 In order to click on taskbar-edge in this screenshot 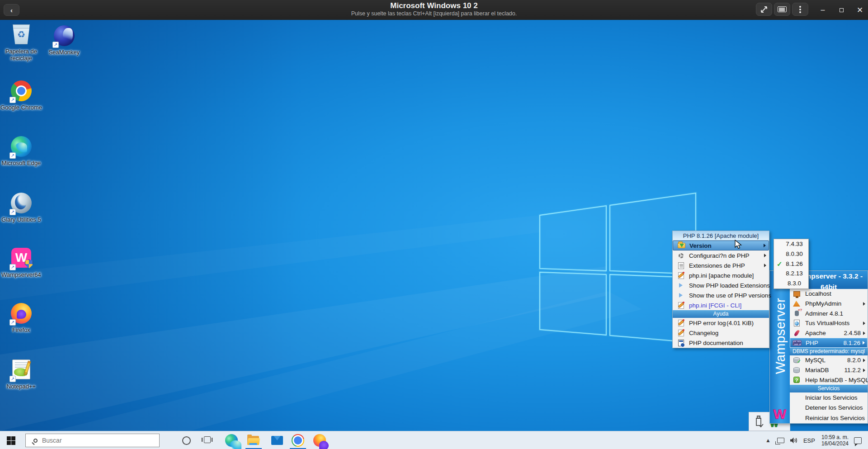, I will do `click(231, 440)`.